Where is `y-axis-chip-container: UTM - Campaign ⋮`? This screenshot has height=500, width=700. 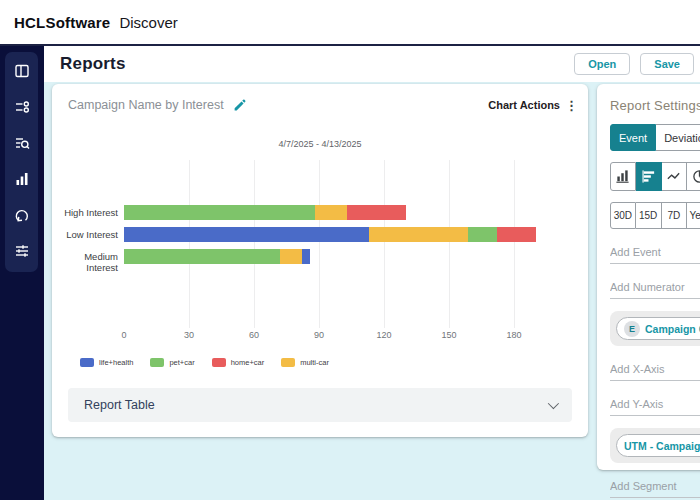 y-axis-chip-container: UTM - Campaign ⋮ is located at coordinates (655, 446).